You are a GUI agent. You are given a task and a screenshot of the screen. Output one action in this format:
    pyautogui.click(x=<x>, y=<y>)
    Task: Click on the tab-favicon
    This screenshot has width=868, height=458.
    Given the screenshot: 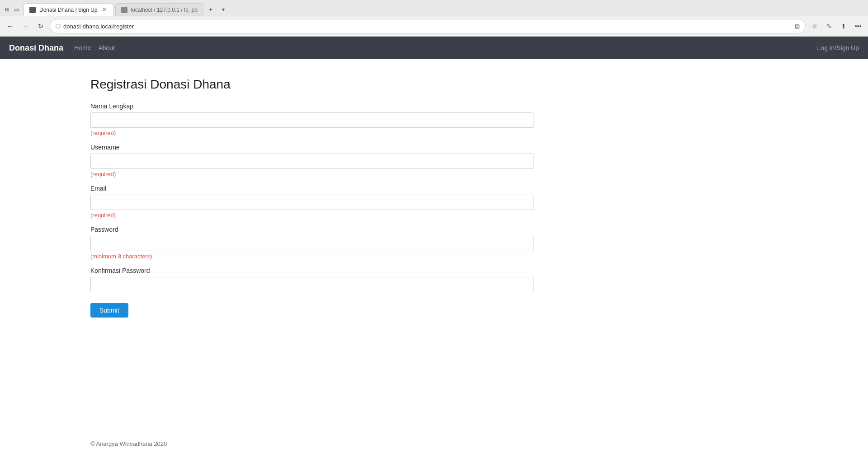 What is the action you would take?
    pyautogui.click(x=33, y=10)
    